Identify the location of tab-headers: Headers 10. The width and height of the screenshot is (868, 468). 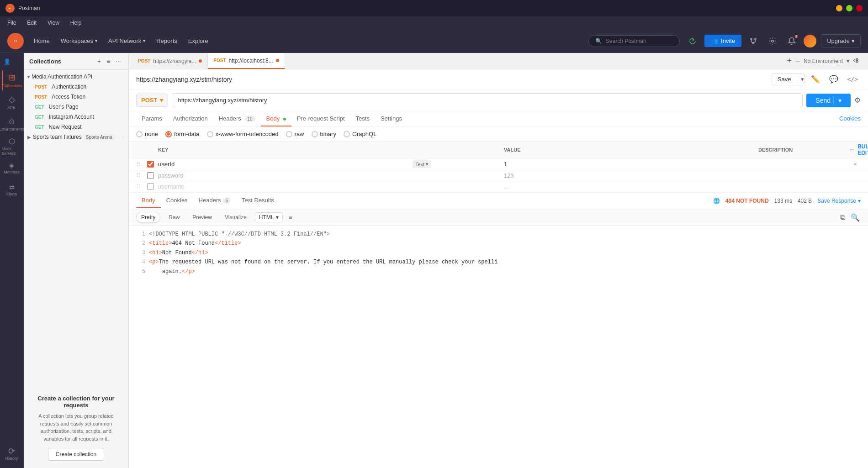
(237, 119).